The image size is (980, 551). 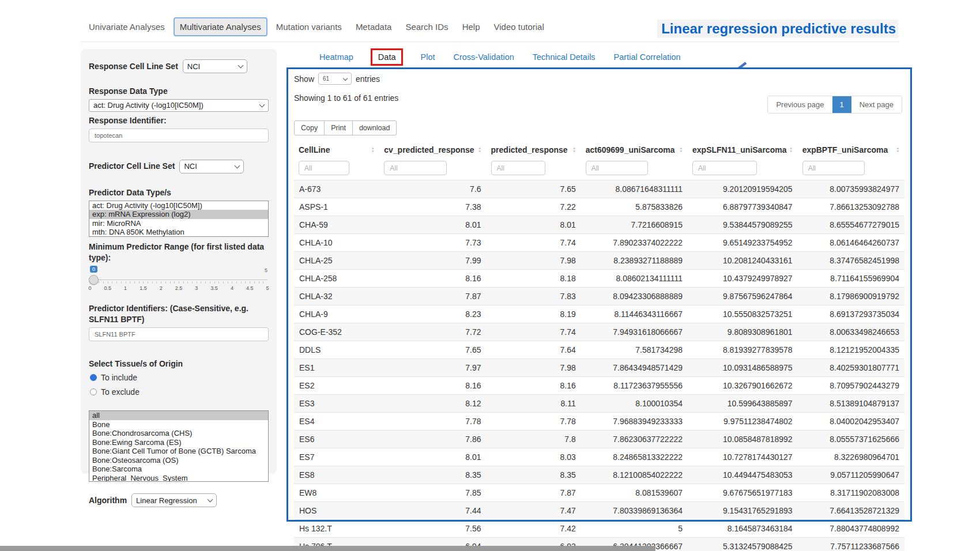 What do you see at coordinates (345, 78) in the screenshot?
I see `chevron-down-icon` at bounding box center [345, 78].